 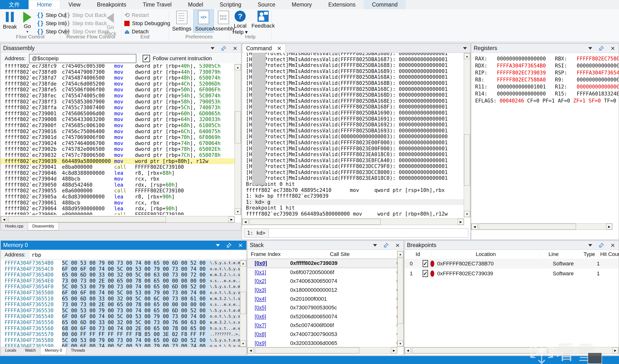 What do you see at coordinates (260, 281) in the screenshot?
I see `frame-index-link: [0x2]` at bounding box center [260, 281].